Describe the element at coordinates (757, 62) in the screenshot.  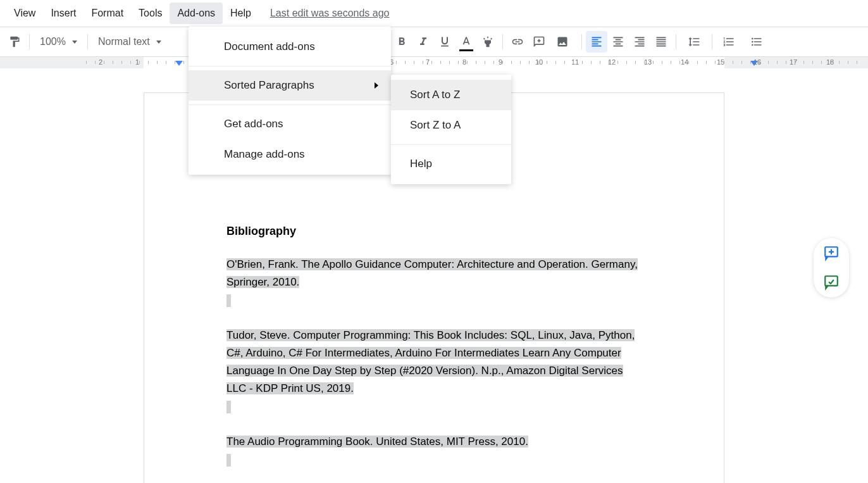
I see `ruler-tick: 16` at that location.